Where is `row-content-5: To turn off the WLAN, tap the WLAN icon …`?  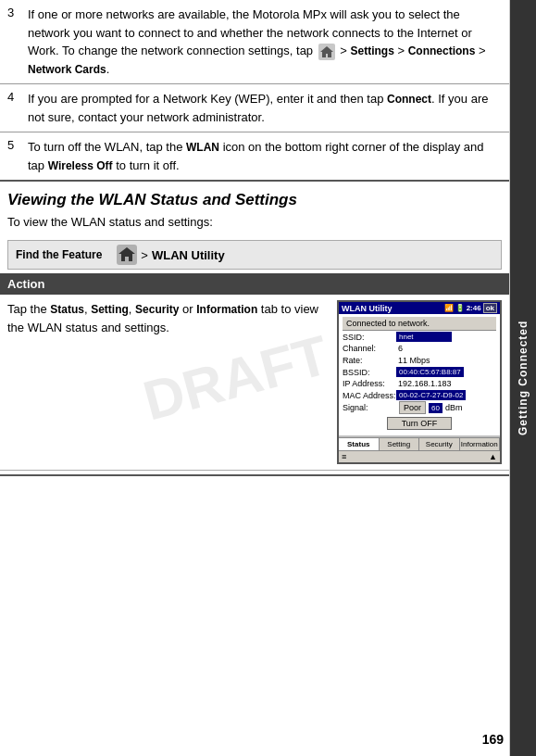
row-content-5: To turn off the WLAN, tap the WLAN icon … is located at coordinates (268, 156).